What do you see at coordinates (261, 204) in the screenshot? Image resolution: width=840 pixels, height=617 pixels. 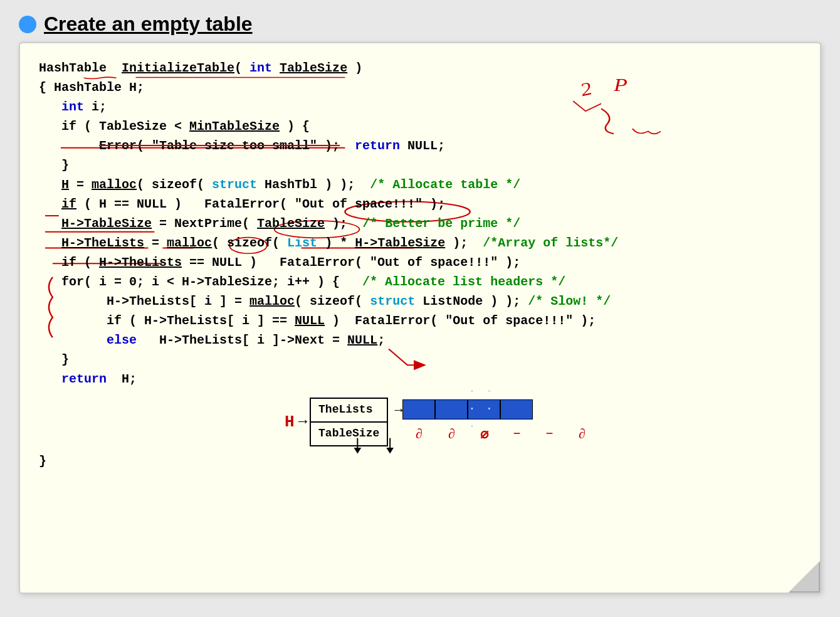 I see `if-h-content: ( H == NULL ) FatalError( "Out of space!…` at bounding box center [261, 204].